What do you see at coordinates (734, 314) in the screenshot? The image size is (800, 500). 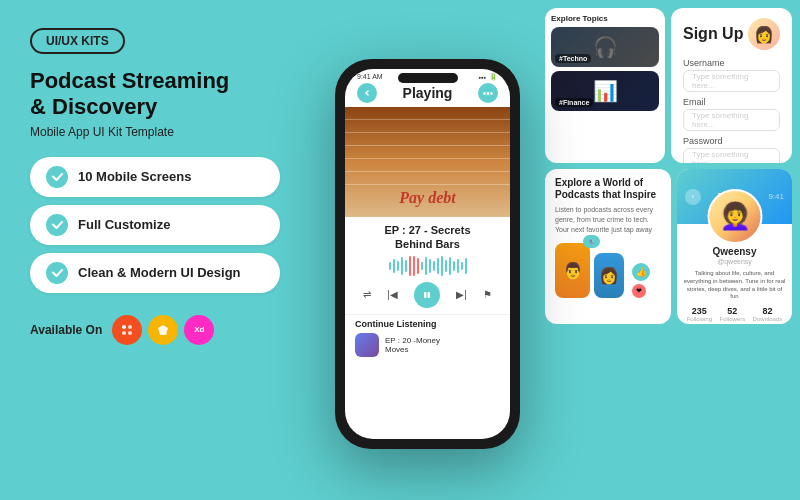 I see `profile-stats: 235 Following 52 Followers 82 Downloads` at bounding box center [734, 314].